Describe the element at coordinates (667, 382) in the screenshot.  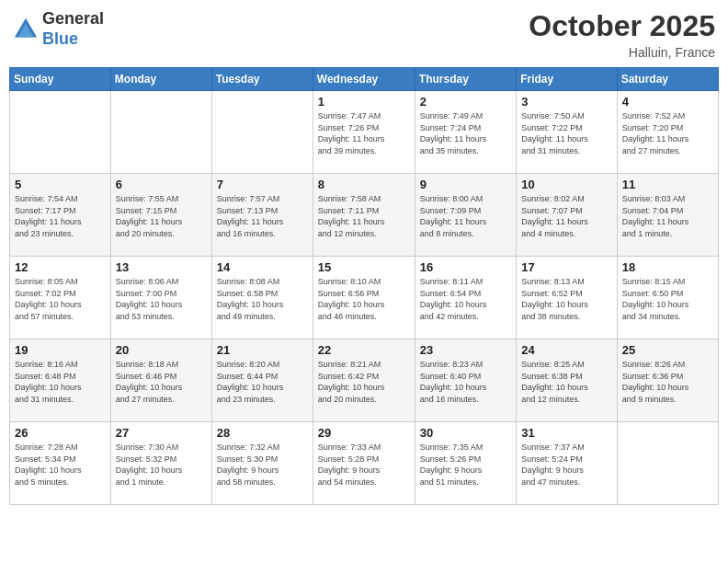
I see `day-info: Sunrise: 8:26 AM Sunset: 6:36 PM Dayligh…` at that location.